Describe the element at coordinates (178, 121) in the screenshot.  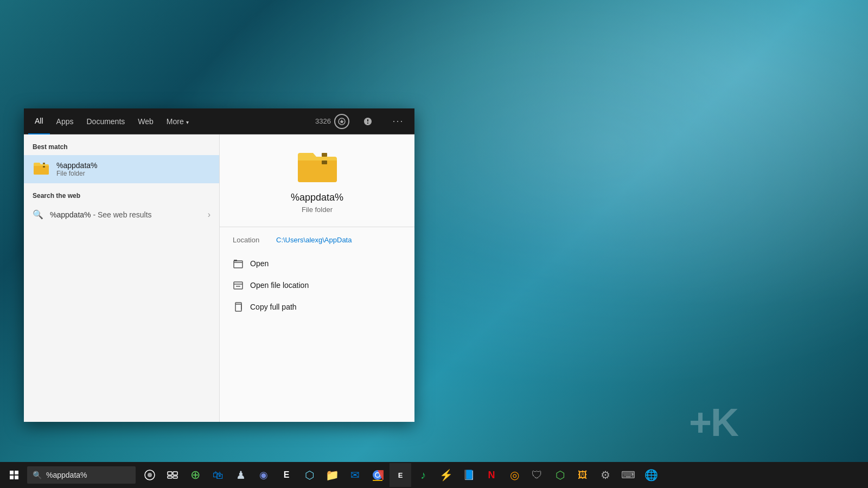
I see `tab-more: More` at that location.